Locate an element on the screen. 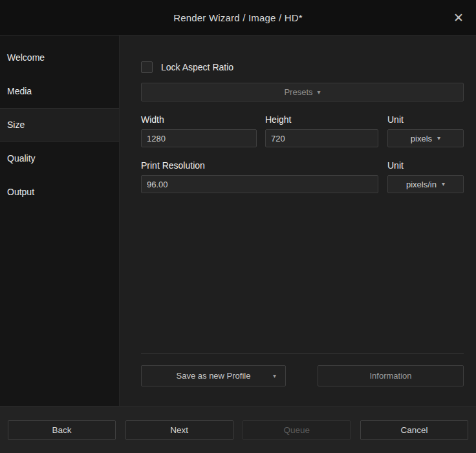 The width and height of the screenshot is (476, 453). lock-aspect-ratio-row: Lock Aspect Ratio is located at coordinates (303, 67).